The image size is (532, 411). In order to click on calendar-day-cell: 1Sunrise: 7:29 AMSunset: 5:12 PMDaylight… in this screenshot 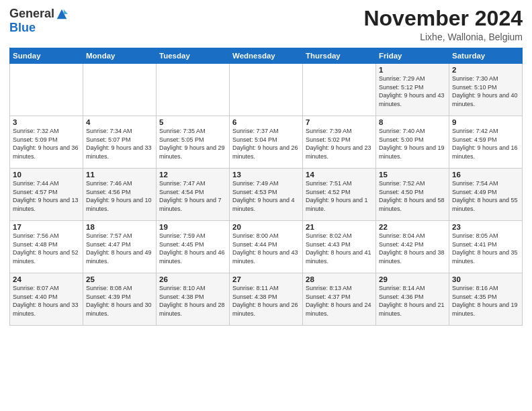, I will do `click(412, 90)`.